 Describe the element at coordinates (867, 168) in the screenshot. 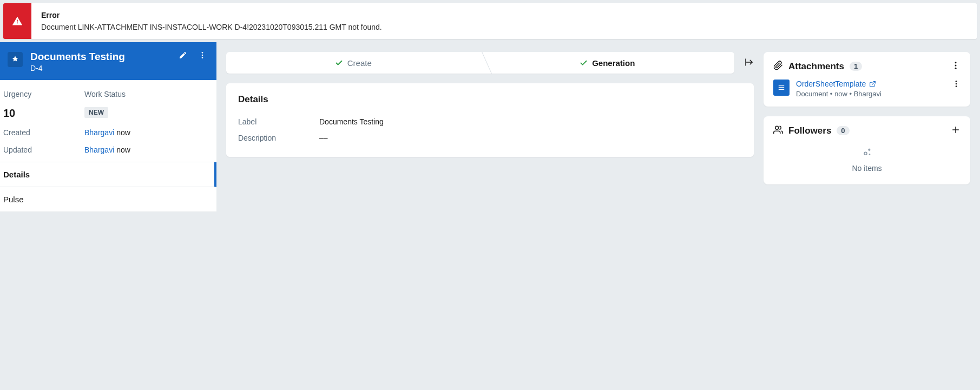

I see `followers-empty-text: No items` at that location.